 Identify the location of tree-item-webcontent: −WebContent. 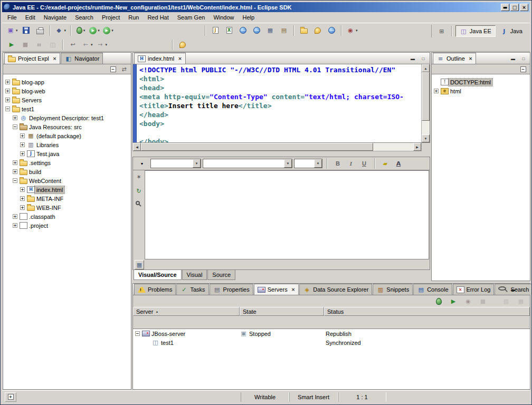
(67, 180).